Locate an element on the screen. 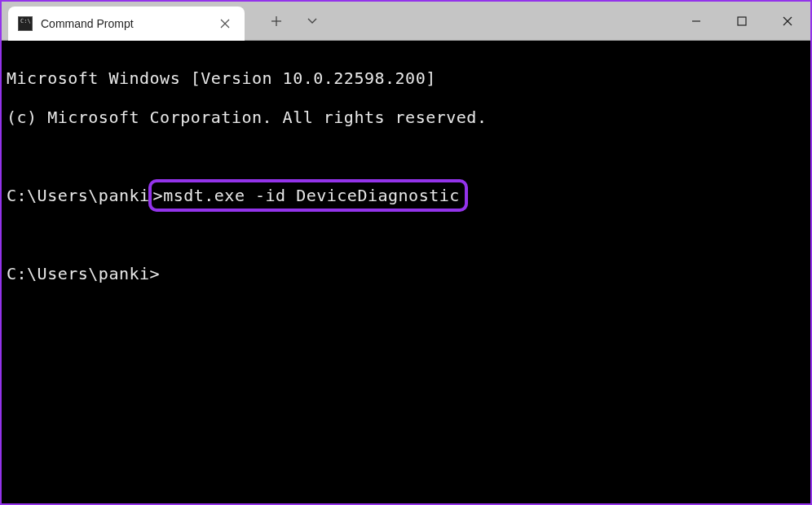 This screenshot has height=505, width=812. close-window-button is located at coordinates (788, 21).